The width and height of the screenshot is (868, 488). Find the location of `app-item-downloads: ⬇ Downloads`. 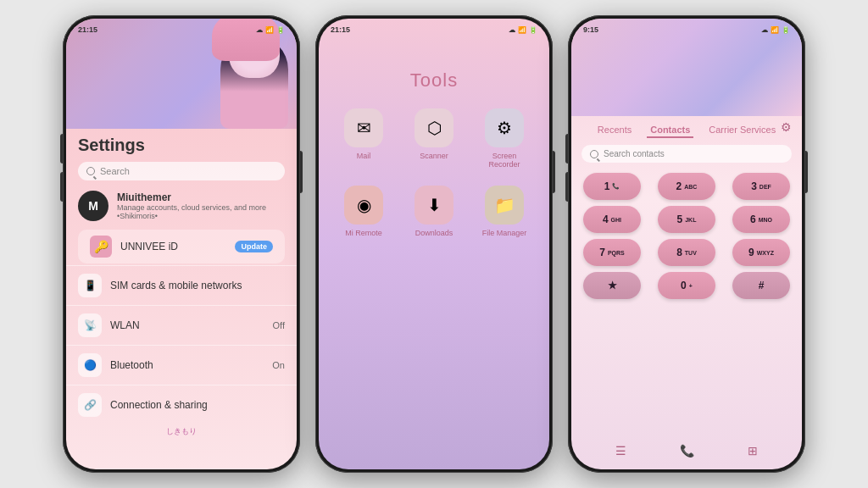

app-item-downloads: ⬇ Downloads is located at coordinates (434, 212).